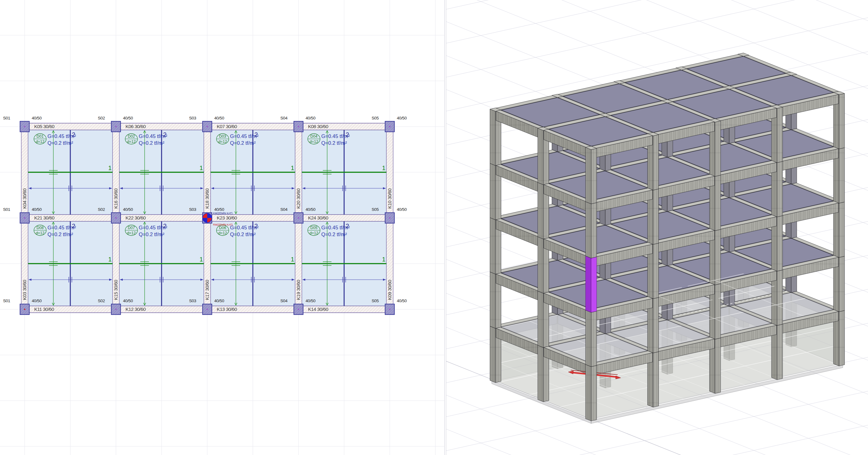 Image resolution: width=868 pixels, height=455 pixels. Describe the element at coordinates (390, 198) in the screenshot. I see `beam-label-K10: K10 30/60` at that location.